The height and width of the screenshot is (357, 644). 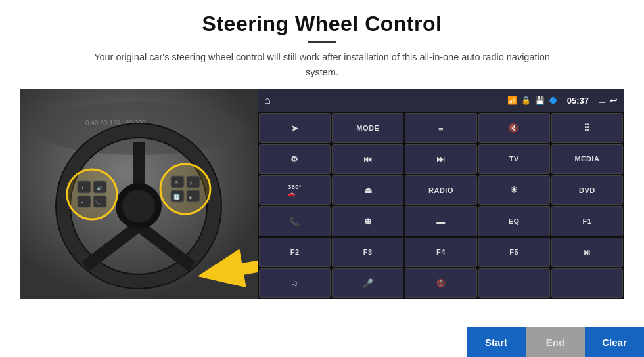 What do you see at coordinates (614, 100) in the screenshot?
I see `back-icon: ↩` at bounding box center [614, 100].